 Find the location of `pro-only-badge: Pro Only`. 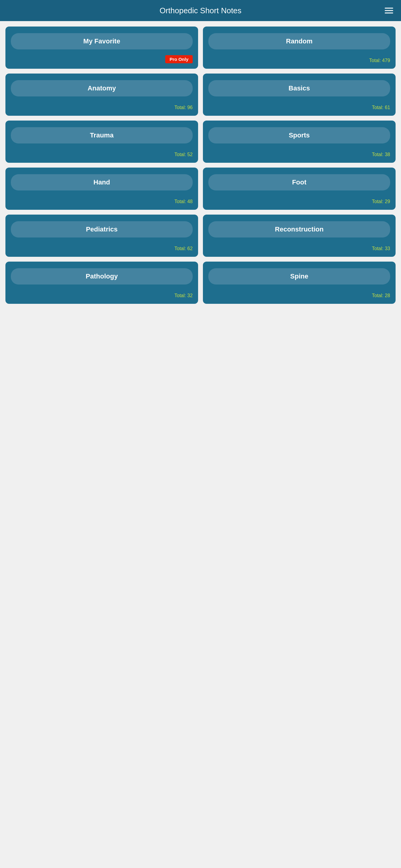

pro-only-badge: Pro Only is located at coordinates (179, 59).